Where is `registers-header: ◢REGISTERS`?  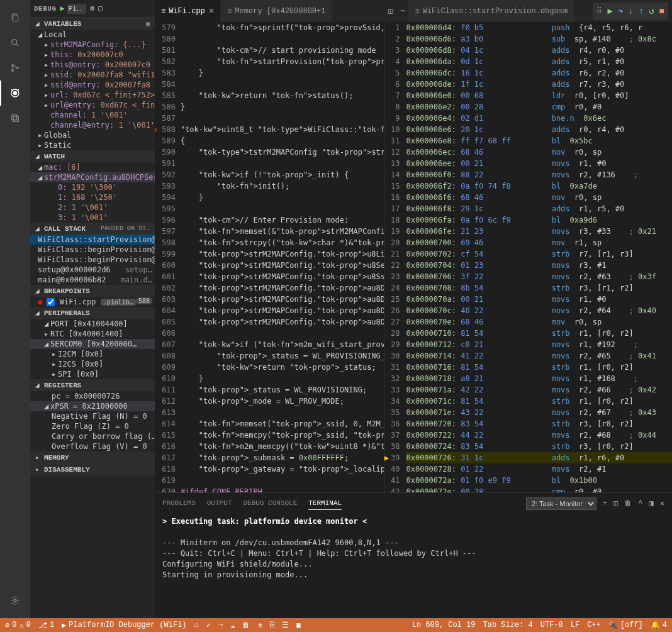
registers-header: ◢REGISTERS is located at coordinates (92, 385).